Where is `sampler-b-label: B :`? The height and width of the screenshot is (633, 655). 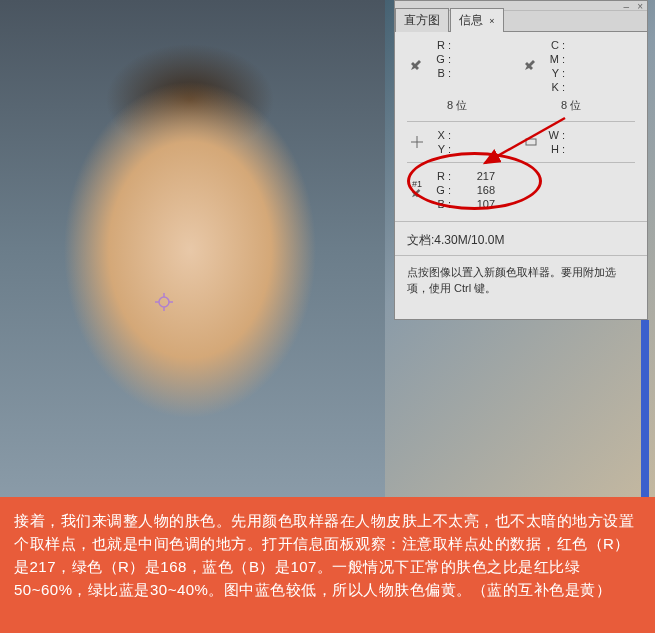 sampler-b-label: B : is located at coordinates (439, 204).